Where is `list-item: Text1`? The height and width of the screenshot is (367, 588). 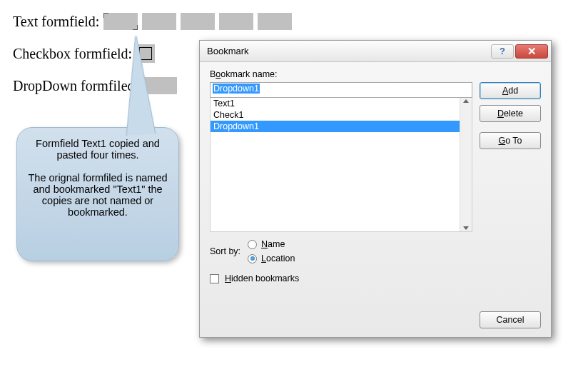
list-item: Text1 is located at coordinates (335, 104).